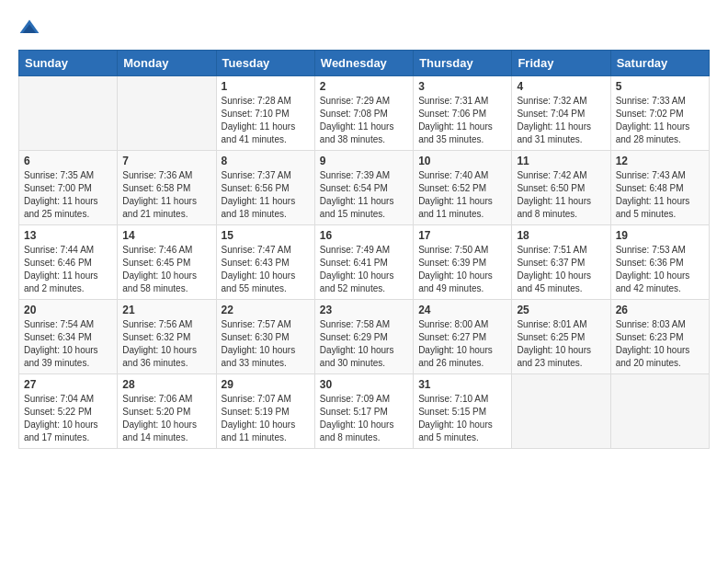  What do you see at coordinates (364, 236) in the screenshot?
I see `day-number: 16` at bounding box center [364, 236].